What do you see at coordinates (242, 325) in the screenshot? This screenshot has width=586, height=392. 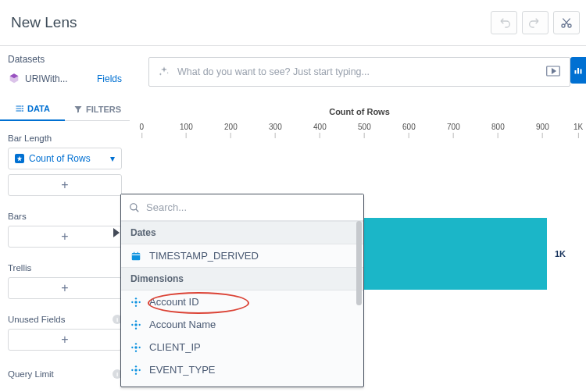 I see `item-account-name: Account Name` at bounding box center [242, 325].